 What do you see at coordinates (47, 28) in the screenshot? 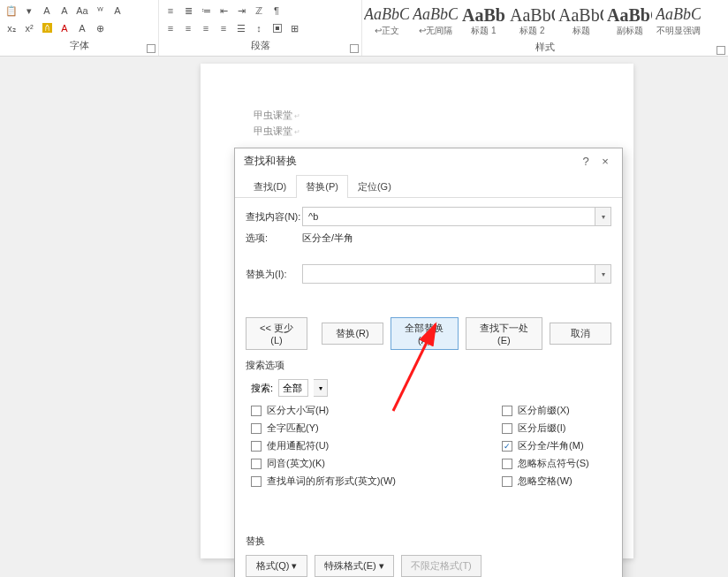
I see `highlight-icon: 🅰` at bounding box center [47, 28].